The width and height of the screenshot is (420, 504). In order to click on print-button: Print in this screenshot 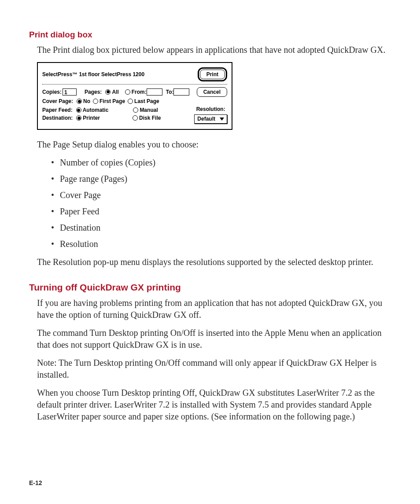, I will do `click(212, 74)`.